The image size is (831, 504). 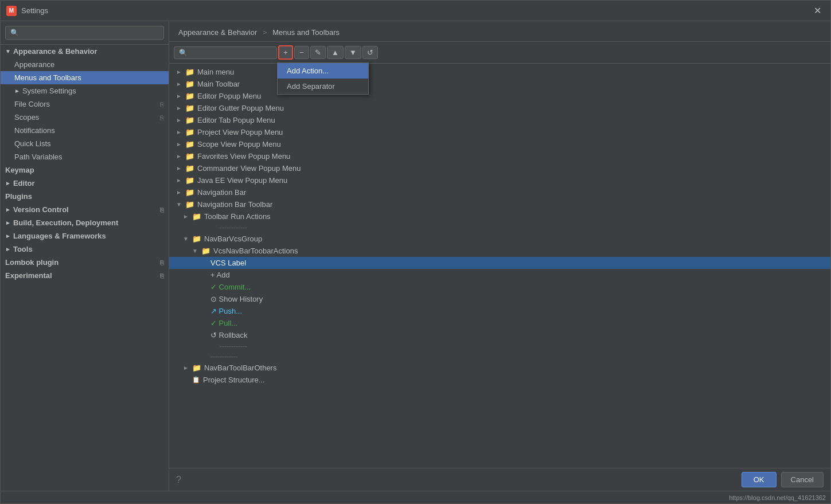 I want to click on move-up-button: ▲, so click(x=335, y=53).